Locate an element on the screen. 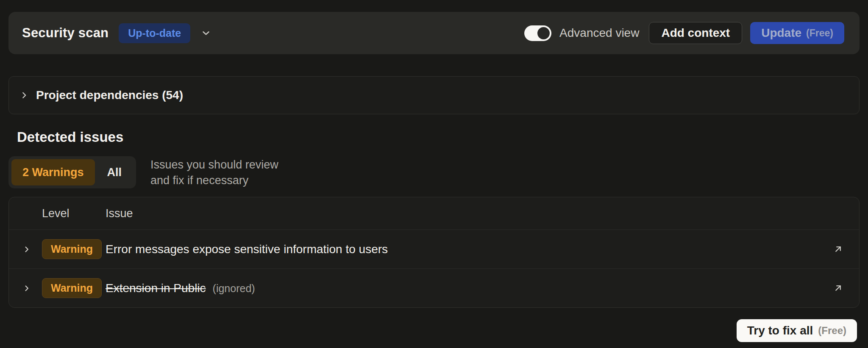 This screenshot has width=868, height=348. issue-filter-tabs: 2 Warnings All is located at coordinates (72, 172).